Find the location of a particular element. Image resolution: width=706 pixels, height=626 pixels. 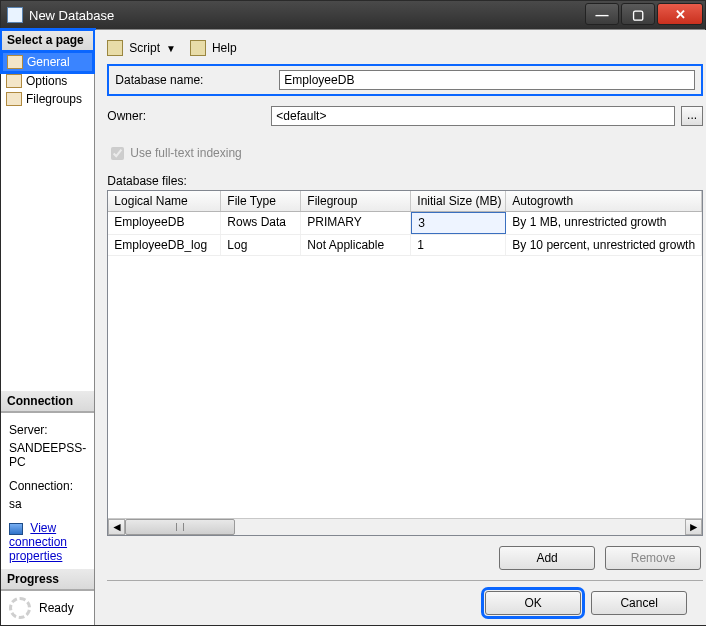

maximize-button: ▢ is located at coordinates (638, 14).